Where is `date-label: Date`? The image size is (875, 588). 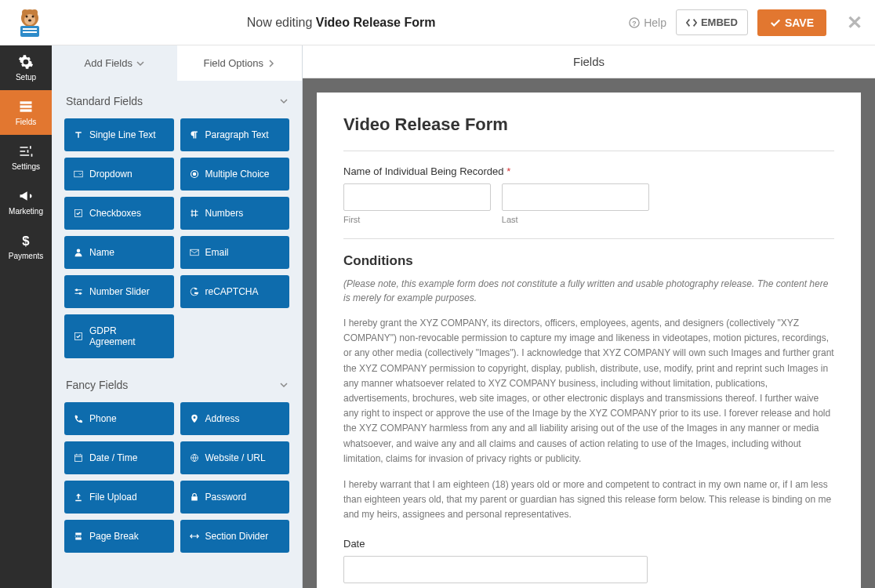 date-label: Date is located at coordinates (589, 544).